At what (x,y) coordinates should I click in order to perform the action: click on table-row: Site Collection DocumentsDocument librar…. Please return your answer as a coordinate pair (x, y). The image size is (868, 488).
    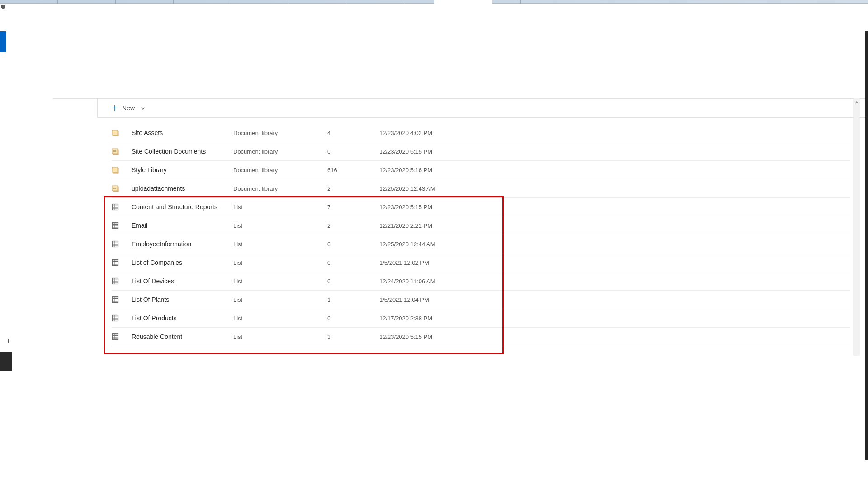
    Looking at the image, I should click on (481, 152).